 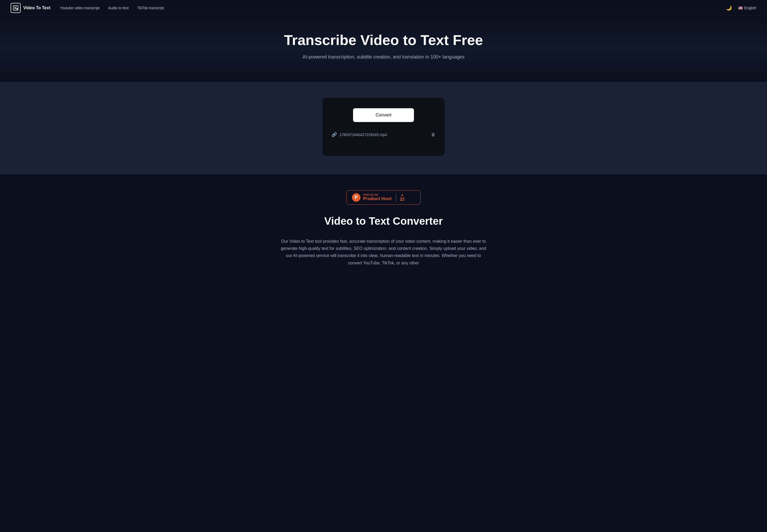 I want to click on upload-card: Convert 🔗 1760371640427229245.mp4 🗑, so click(x=384, y=127).